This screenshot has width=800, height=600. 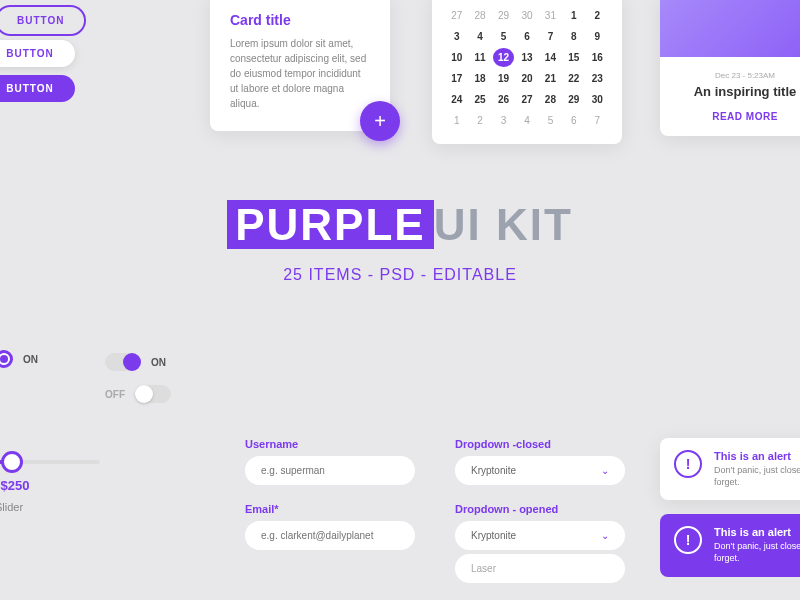 What do you see at coordinates (456, 78) in the screenshot?
I see `calendar-day: 17` at bounding box center [456, 78].